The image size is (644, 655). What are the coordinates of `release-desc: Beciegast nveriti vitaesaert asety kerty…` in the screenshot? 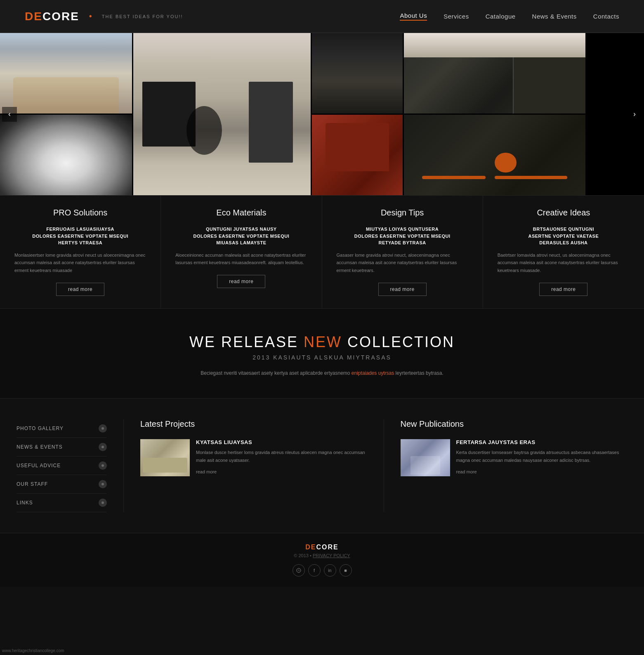 It's located at (322, 374).